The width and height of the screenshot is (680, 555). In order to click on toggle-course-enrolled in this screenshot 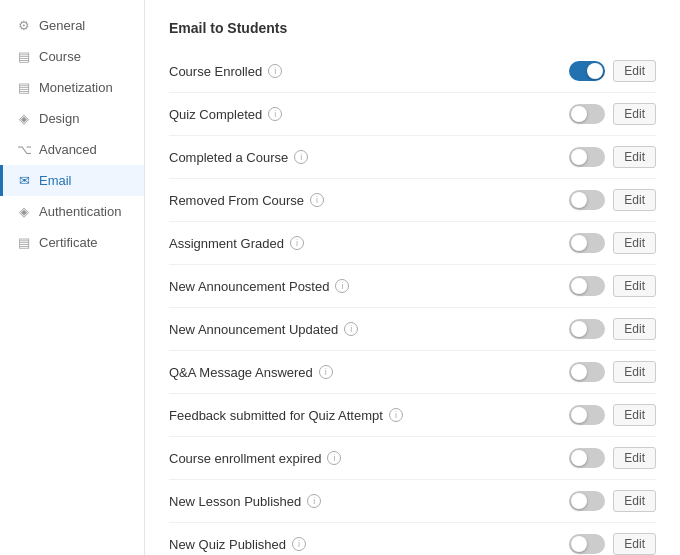, I will do `click(587, 71)`.